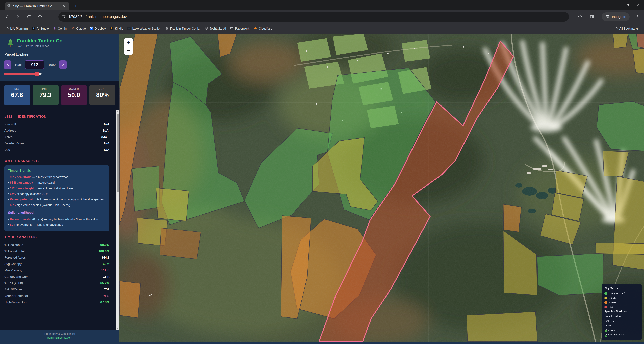 This screenshot has width=644, height=344. What do you see at coordinates (15, 258) in the screenshot?
I see `row-label: Forested Acres` at bounding box center [15, 258].